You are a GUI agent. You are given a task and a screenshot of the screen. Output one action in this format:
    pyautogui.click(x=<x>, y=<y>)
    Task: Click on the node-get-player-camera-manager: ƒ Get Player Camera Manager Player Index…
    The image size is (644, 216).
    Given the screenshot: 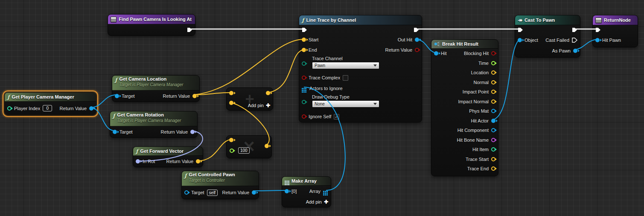 What is the action you would take?
    pyautogui.click(x=50, y=104)
    